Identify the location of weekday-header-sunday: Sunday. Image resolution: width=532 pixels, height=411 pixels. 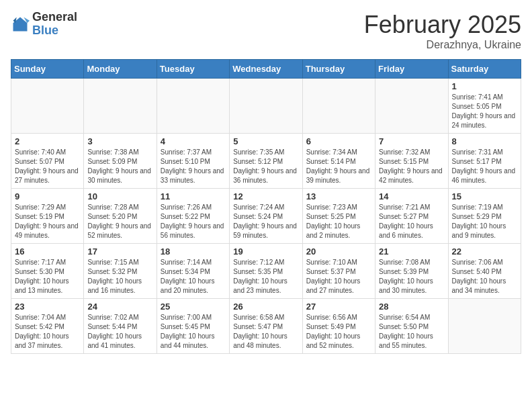
(48, 69).